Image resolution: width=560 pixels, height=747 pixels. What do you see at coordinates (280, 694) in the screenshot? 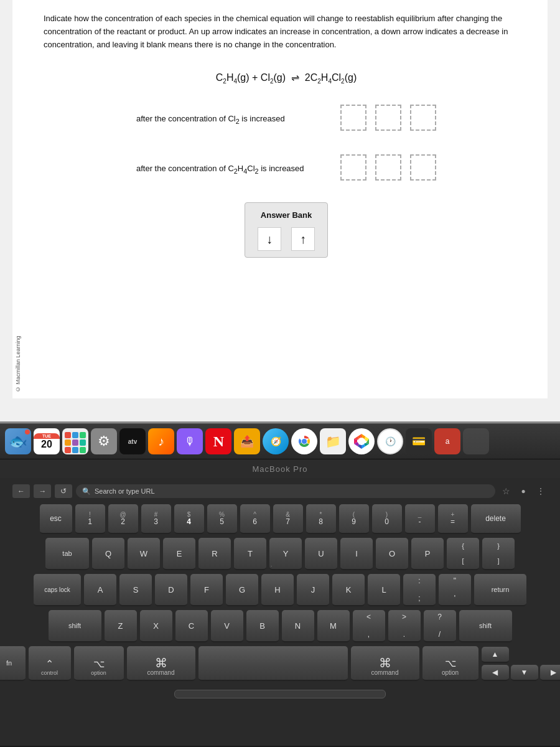
I see `trackpad` at bounding box center [280, 694].